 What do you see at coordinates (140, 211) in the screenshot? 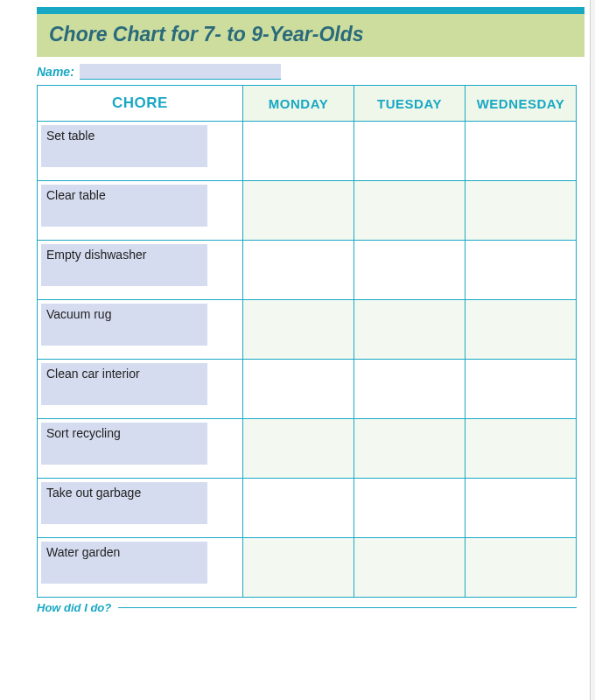
I see `chore-cell: Clear table` at bounding box center [140, 211].